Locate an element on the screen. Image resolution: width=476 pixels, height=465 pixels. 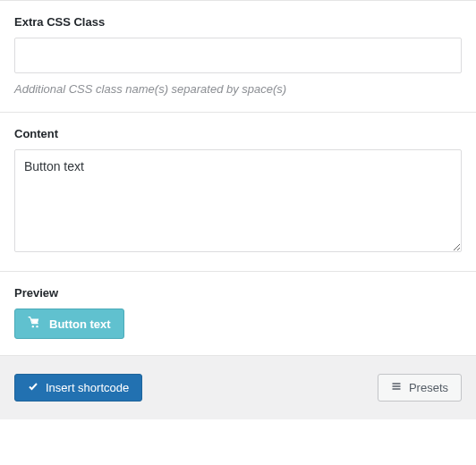
preview-button-label: Button text is located at coordinates (81, 324).